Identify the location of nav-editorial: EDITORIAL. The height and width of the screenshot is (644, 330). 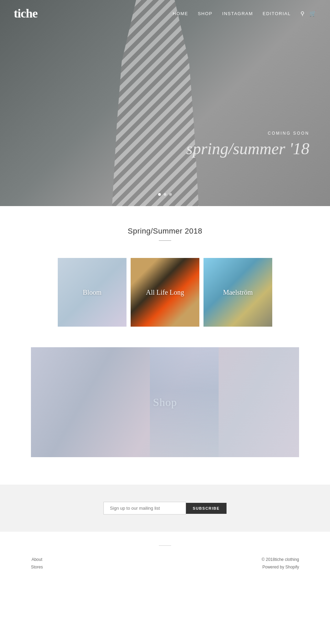
(277, 14).